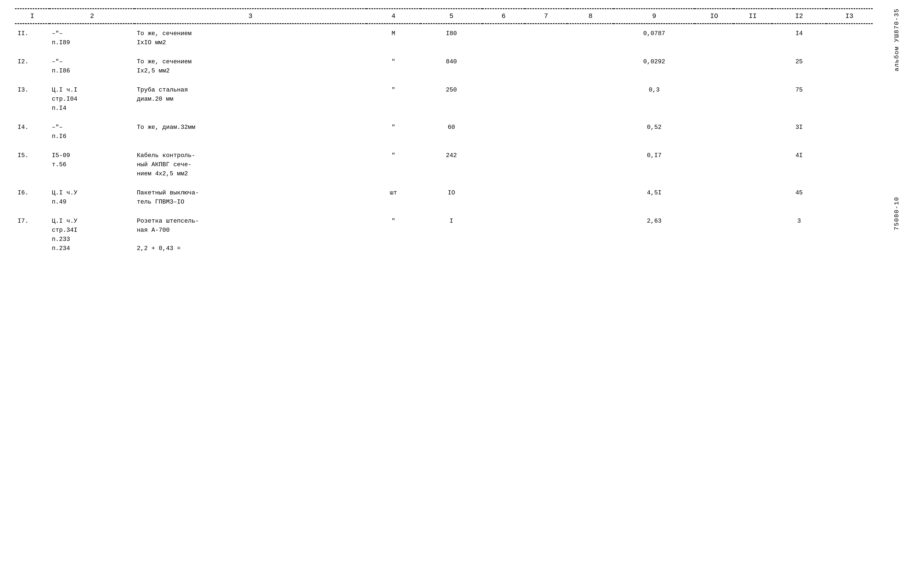 This screenshot has height=588, width=915. I want to click on table-row: I3. Ц.I ч.Iстр.I04п.I4 Труба стальнаядиа…, so click(444, 99).